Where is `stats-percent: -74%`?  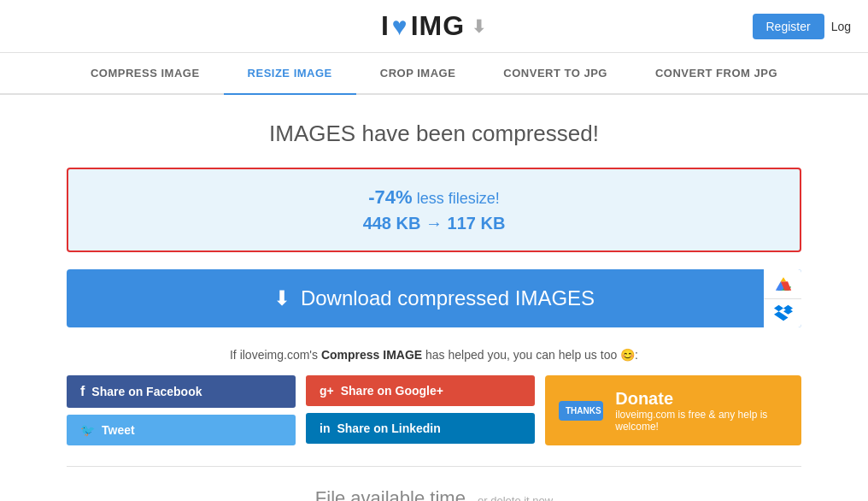 stats-percent: -74% is located at coordinates (390, 197).